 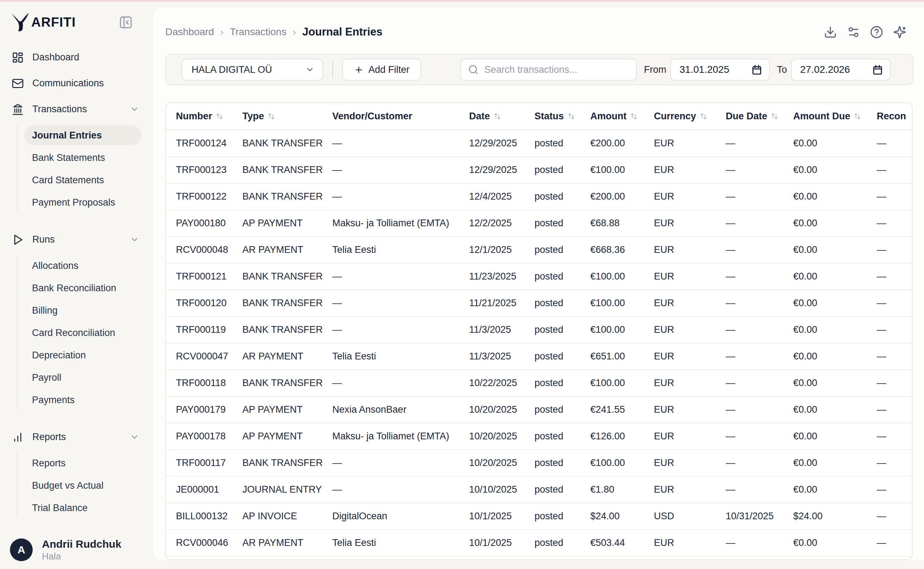 I want to click on column-header-number: Number, so click(x=209, y=116).